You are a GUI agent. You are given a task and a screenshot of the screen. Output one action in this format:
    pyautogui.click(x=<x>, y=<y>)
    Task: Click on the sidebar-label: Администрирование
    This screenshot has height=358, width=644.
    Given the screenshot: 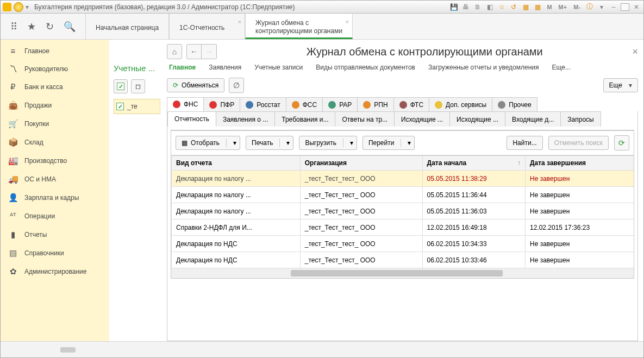 What is the action you would take?
    pyautogui.click(x=55, y=272)
    